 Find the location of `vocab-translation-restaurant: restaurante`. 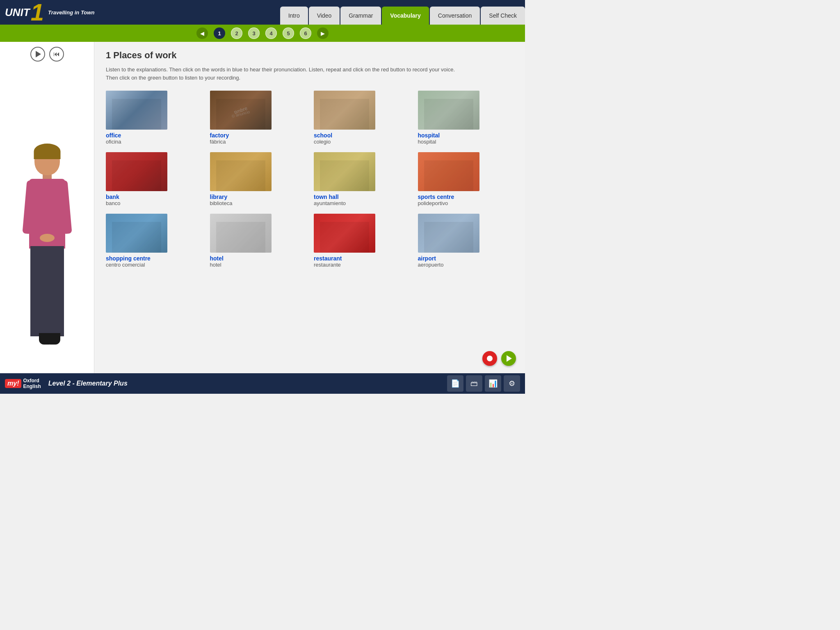

vocab-translation-restaurant: restaurante is located at coordinates (362, 265).